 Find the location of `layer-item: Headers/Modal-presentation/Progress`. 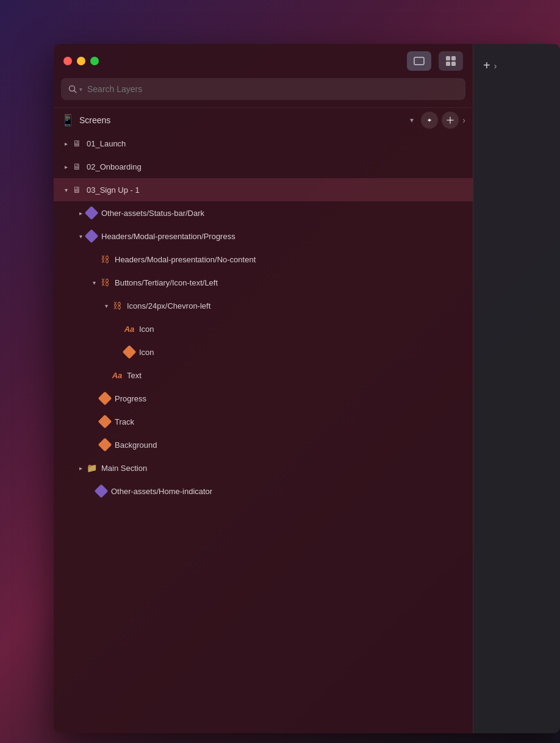

layer-item: Headers/Modal-presentation/Progress is located at coordinates (264, 236).